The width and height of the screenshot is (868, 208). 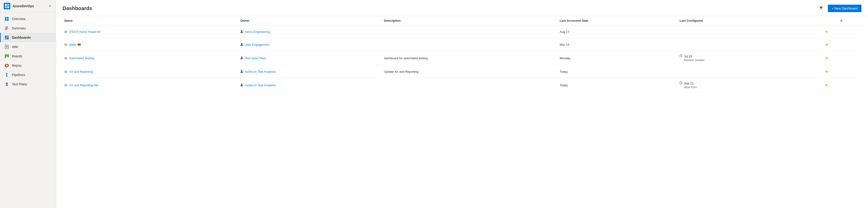 What do you see at coordinates (257, 44) in the screenshot?
I see `owner-link: User Engagement` at bounding box center [257, 44].